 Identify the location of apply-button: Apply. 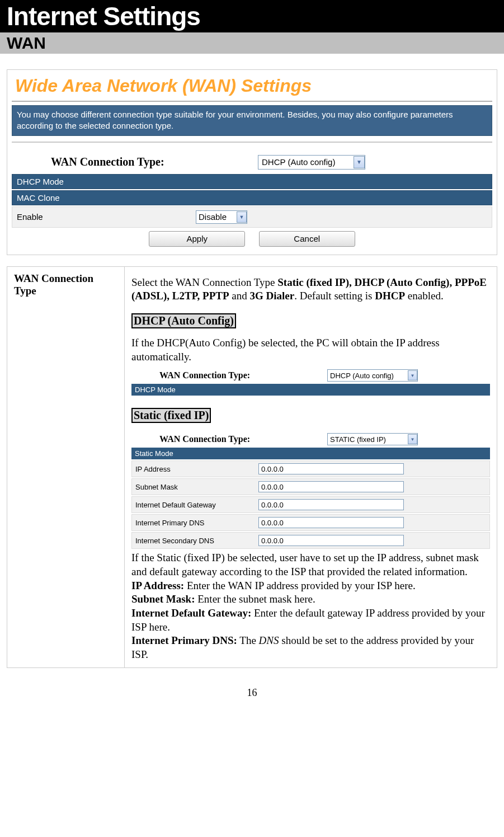
(197, 239).